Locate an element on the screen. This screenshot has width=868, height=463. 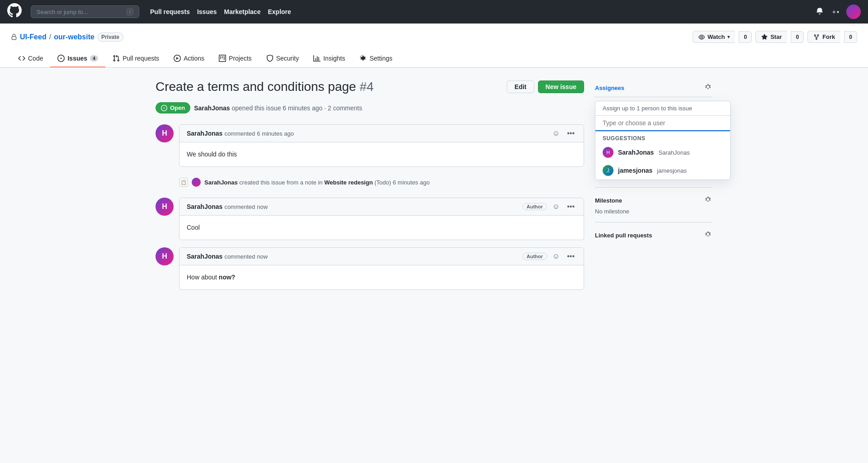
add-button: + ▾ is located at coordinates (835, 12).